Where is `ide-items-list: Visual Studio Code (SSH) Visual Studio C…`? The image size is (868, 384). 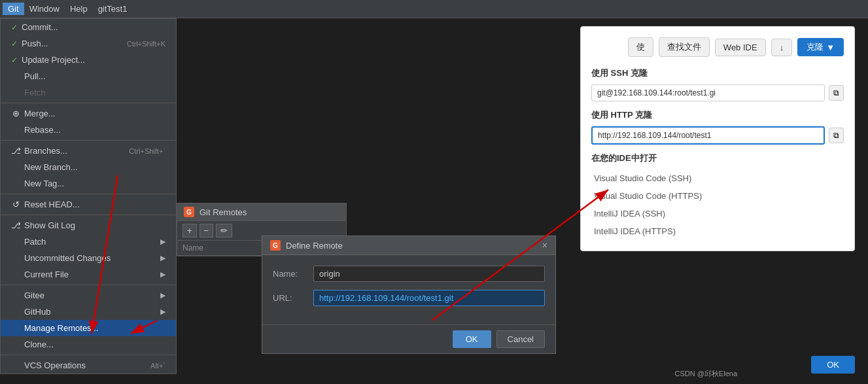 ide-items-list: Visual Studio Code (SSH) Visual Studio C… is located at coordinates (718, 205).